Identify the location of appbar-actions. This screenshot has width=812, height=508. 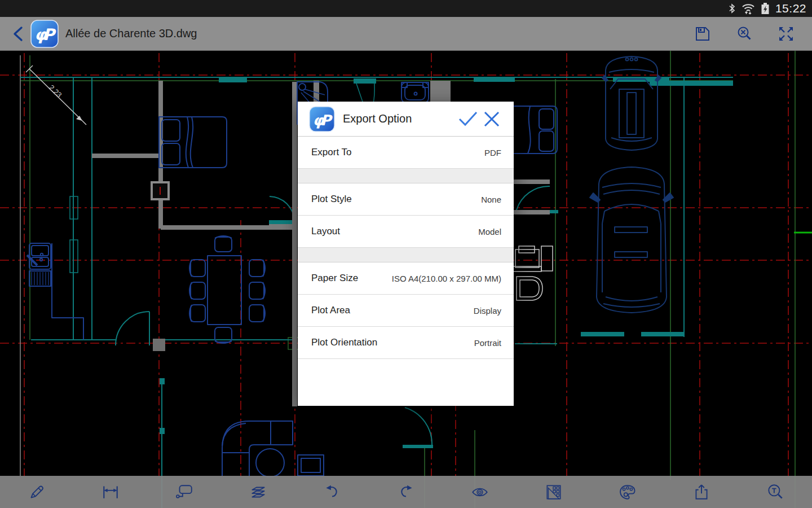
(744, 34).